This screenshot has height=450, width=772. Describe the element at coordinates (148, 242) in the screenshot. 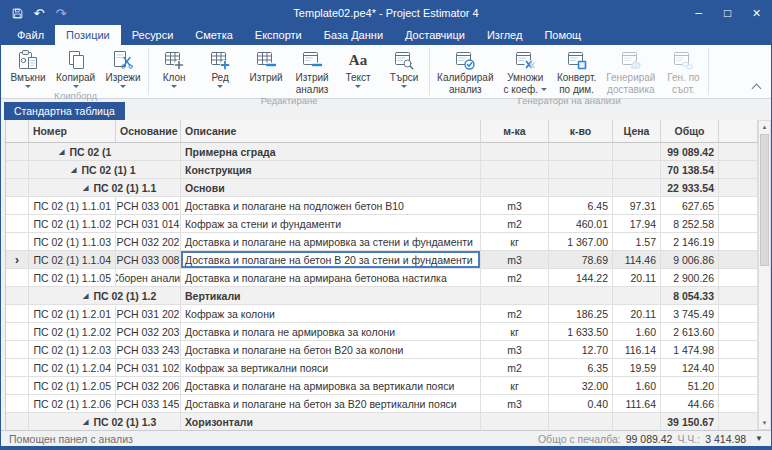

I see `cell-base: РСН 032 202` at that location.